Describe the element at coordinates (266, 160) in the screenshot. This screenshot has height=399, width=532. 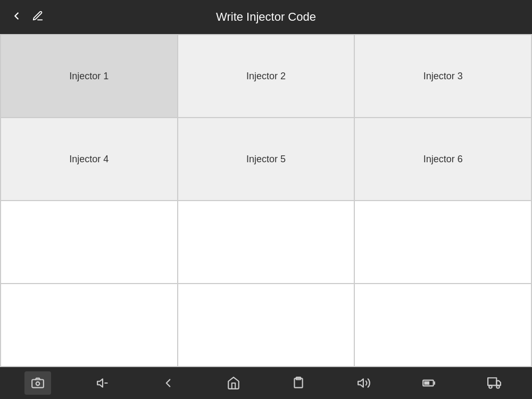
I see `injector-5-label: Injector 5` at that location.